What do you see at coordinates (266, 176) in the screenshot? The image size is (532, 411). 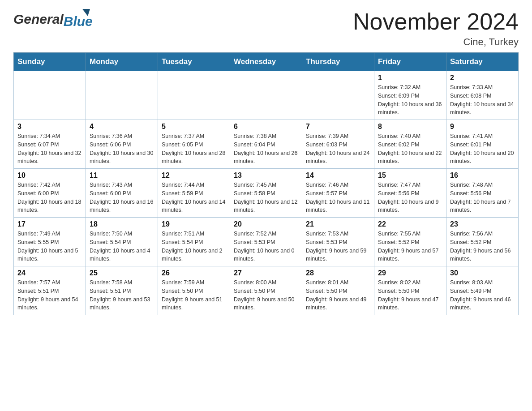 I see `day-number: 13` at bounding box center [266, 176].